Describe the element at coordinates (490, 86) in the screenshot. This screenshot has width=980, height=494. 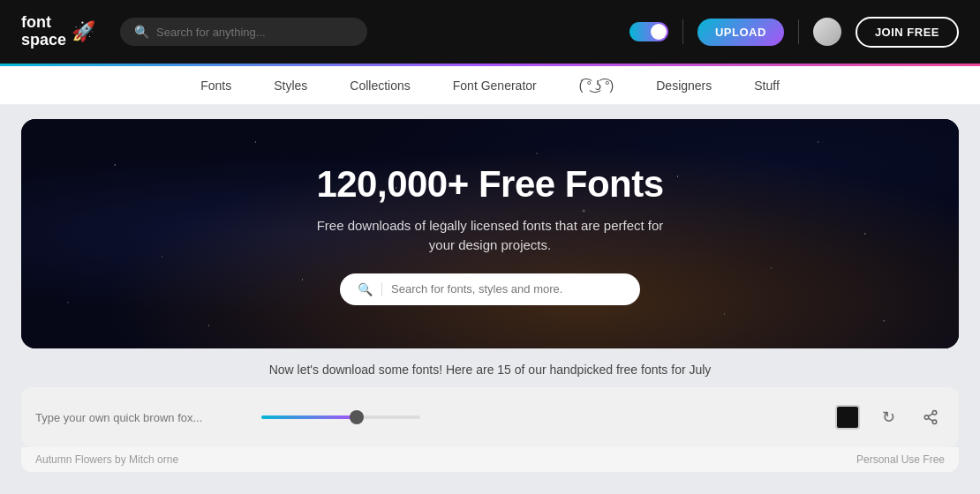
I see `secondary-nav: Fonts Styles Collections Font Generator …` at that location.